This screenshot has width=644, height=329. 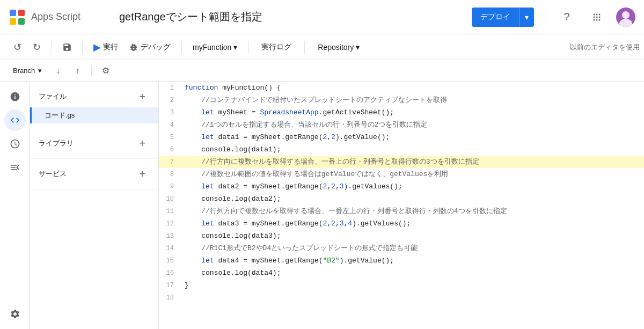 I want to click on line-number: 15, so click(x=170, y=261).